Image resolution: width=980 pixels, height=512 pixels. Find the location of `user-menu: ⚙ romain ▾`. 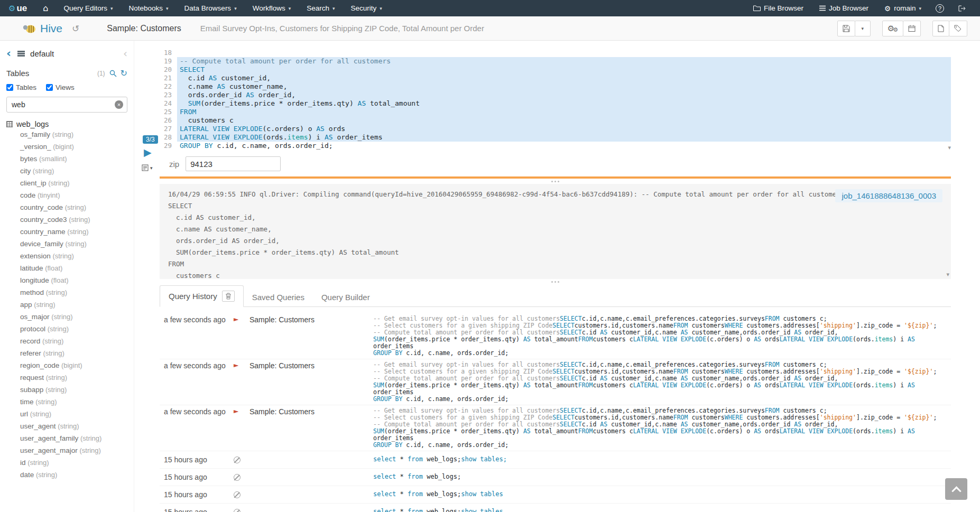

user-menu: ⚙ romain ▾ is located at coordinates (903, 8).